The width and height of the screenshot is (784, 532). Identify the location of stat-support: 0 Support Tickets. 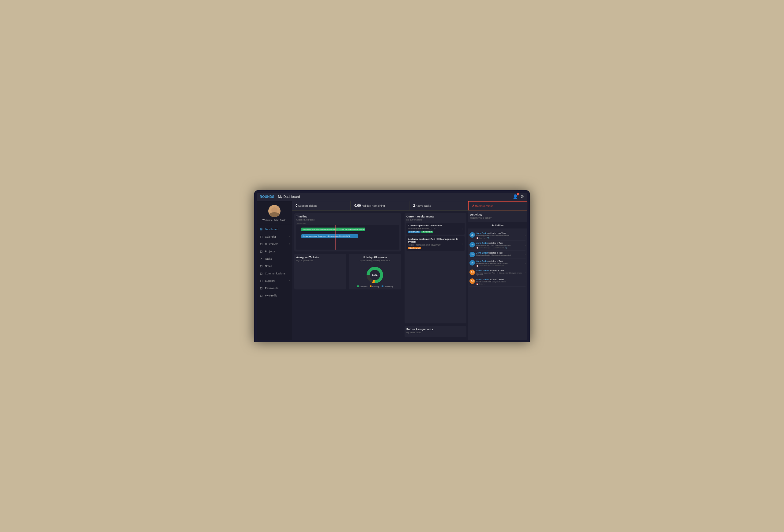
(321, 206).